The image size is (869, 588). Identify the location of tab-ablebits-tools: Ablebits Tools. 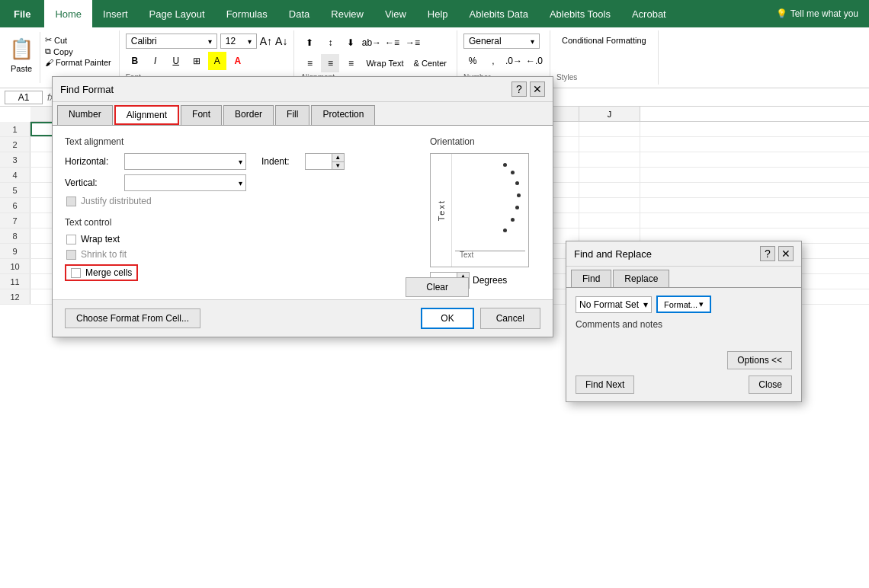
(580, 14).